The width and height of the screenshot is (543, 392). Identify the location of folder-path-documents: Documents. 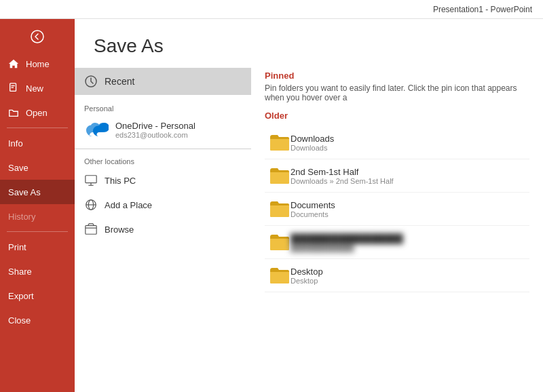
(313, 214).